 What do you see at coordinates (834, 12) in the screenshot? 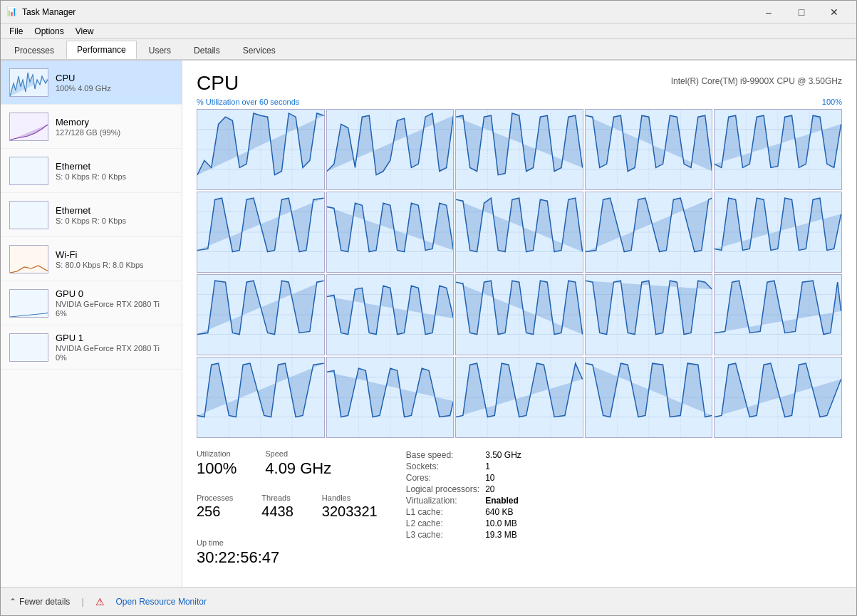
I see `close-button: ✕` at bounding box center [834, 12].